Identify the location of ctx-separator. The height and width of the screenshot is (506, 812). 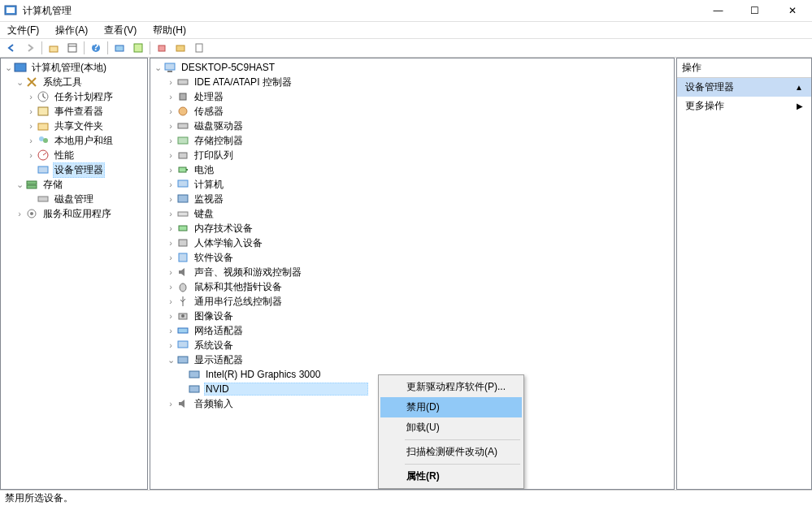
(462, 465).